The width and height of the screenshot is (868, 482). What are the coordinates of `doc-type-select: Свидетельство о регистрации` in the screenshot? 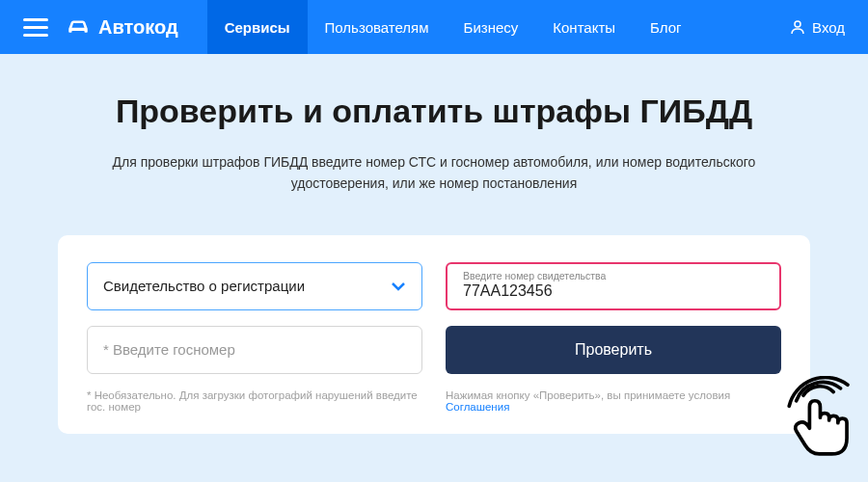 It's located at (255, 286).